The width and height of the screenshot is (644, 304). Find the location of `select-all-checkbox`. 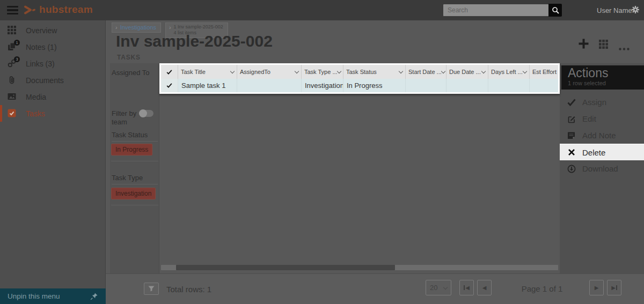

select-all-checkbox is located at coordinates (170, 72).